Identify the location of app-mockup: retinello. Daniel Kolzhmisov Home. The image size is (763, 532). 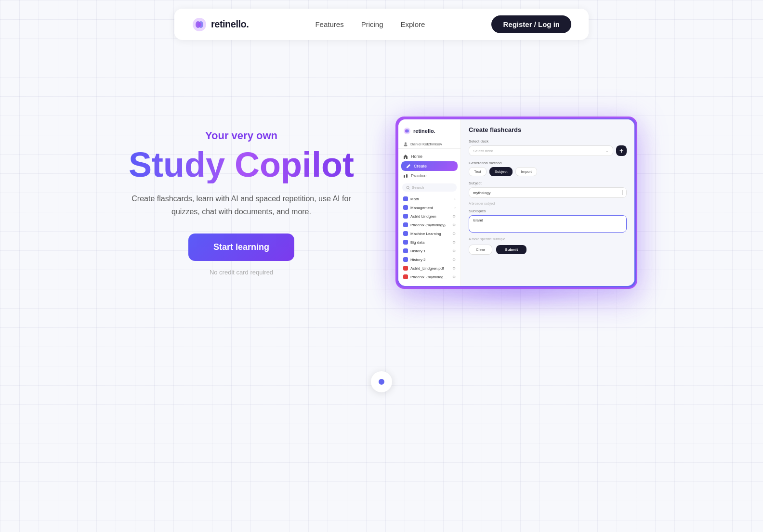
(516, 203).